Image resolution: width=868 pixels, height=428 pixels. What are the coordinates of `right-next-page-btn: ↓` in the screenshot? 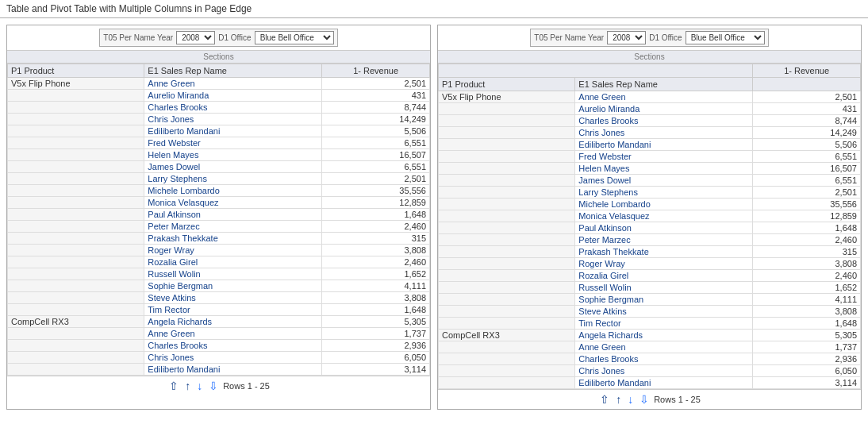 It's located at (630, 399).